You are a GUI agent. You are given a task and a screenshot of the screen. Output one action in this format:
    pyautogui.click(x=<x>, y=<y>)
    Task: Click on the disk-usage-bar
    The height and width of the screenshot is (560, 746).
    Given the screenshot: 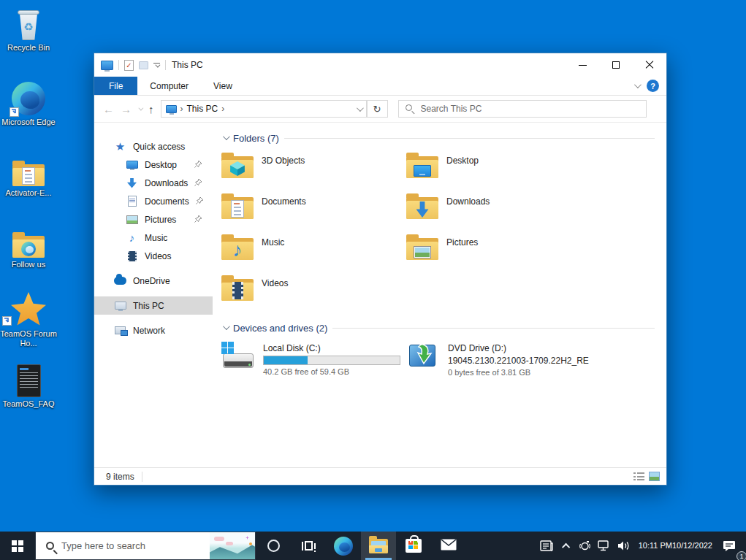 What is the action you would take?
    pyautogui.click(x=332, y=361)
    